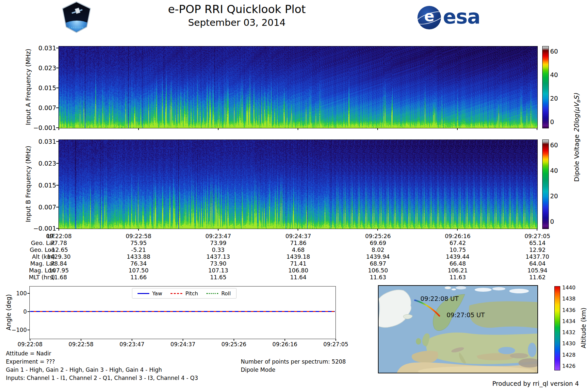 The width and height of the screenshot is (588, 392). I want to click on produced-by-note: Produced by rri_ql version 4, so click(536, 384).